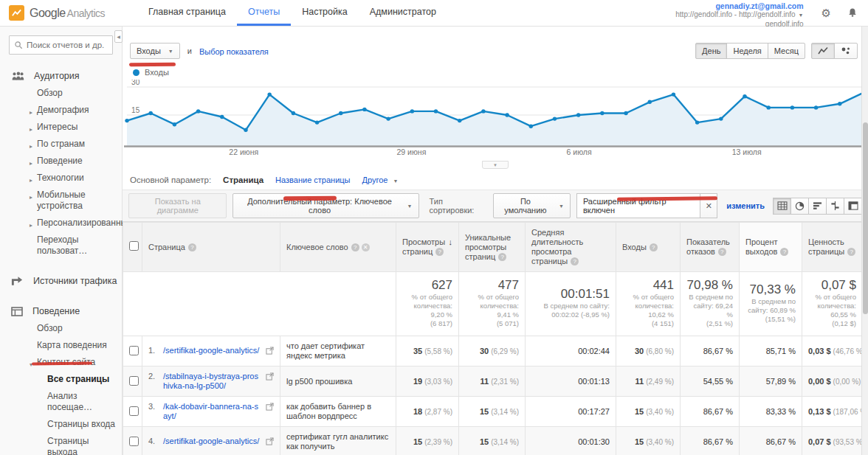 The height and width of the screenshot is (455, 868). What do you see at coordinates (493, 351) in the screenshot?
I see `table-row: 1./sertifikat-google-analytics/ что дает…` at bounding box center [493, 351].